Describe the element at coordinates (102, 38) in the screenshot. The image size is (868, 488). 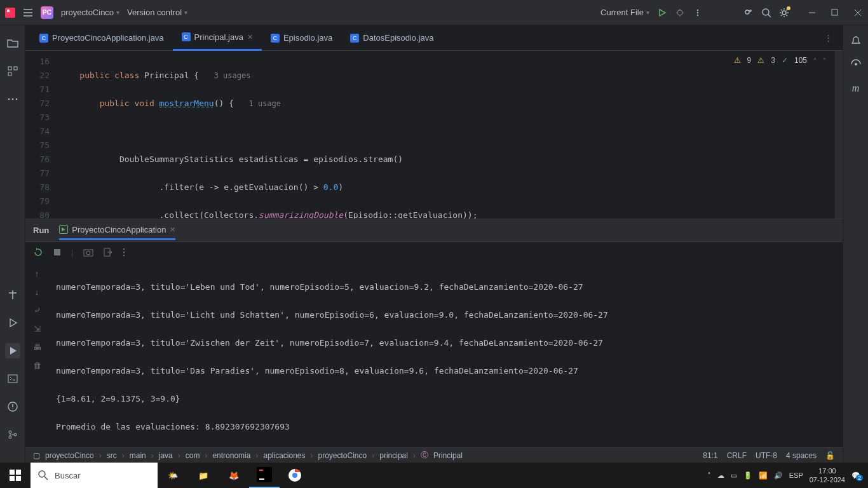
I see `tab-proyecto-application: CProyectoCincoApplication.java` at that location.